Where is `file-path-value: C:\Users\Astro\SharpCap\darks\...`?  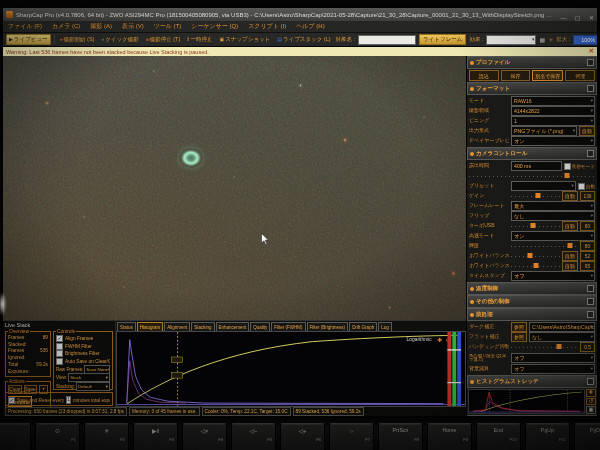 file-path-value: C:\Users\Astro\SharpCap\darks\... is located at coordinates (562, 327).